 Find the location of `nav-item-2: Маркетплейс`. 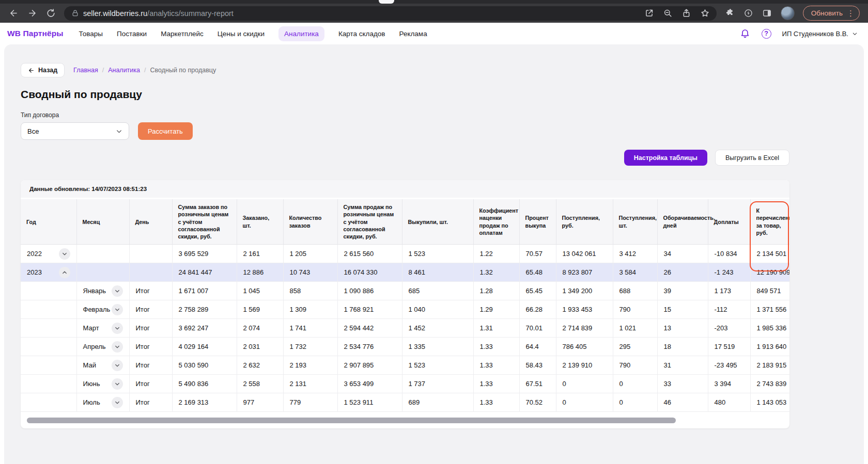

nav-item-2: Маркетплейс is located at coordinates (182, 34).